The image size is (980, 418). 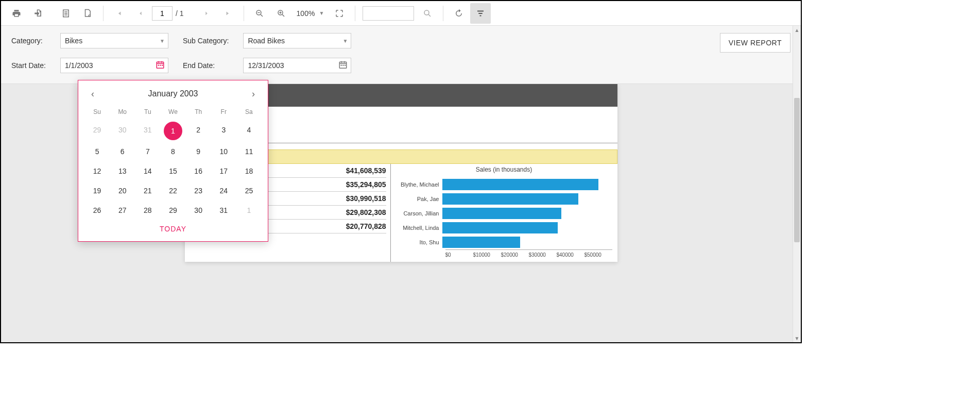 I want to click on datepicker-dow: Mo, so click(x=123, y=112).